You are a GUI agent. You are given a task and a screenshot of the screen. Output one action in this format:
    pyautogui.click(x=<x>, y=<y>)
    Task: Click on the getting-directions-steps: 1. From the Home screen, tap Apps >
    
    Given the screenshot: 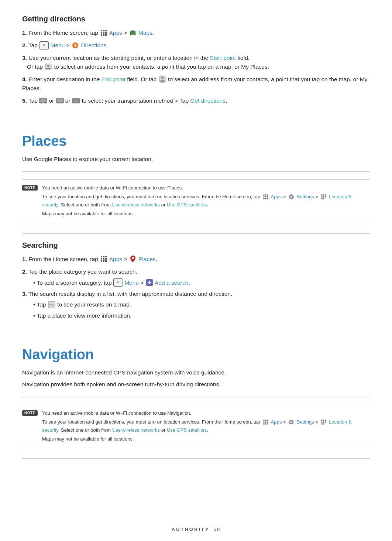 What is the action you would take?
    pyautogui.click(x=196, y=67)
    